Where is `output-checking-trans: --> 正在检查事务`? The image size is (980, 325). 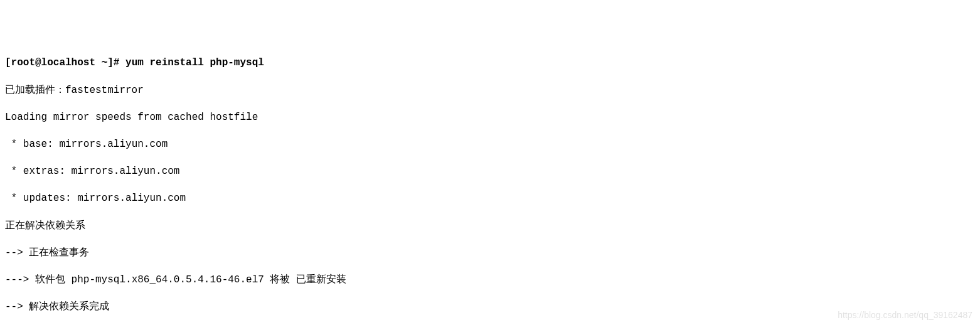
output-checking-trans: --> 正在检查事务 is located at coordinates (490, 253).